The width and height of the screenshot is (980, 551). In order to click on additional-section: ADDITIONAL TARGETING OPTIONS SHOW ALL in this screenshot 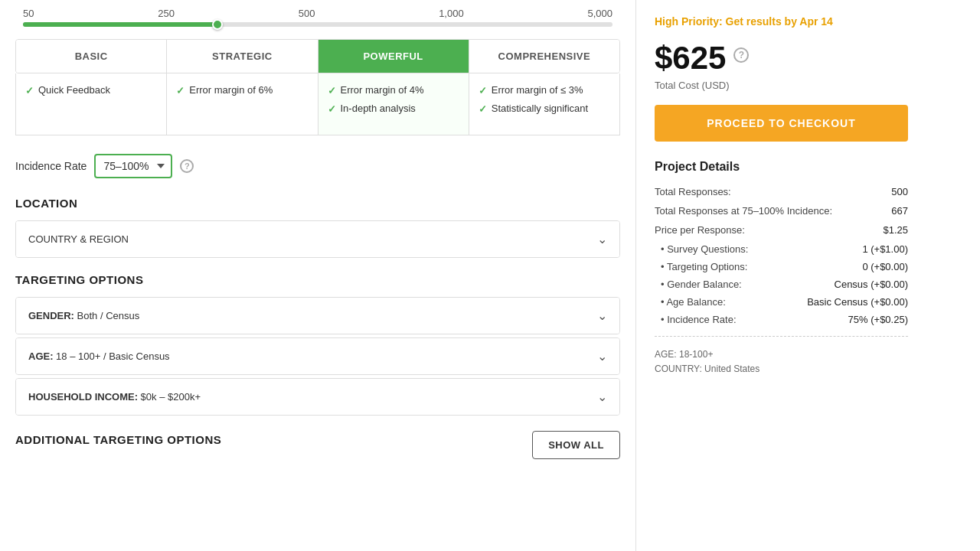, I will do `click(318, 445)`.